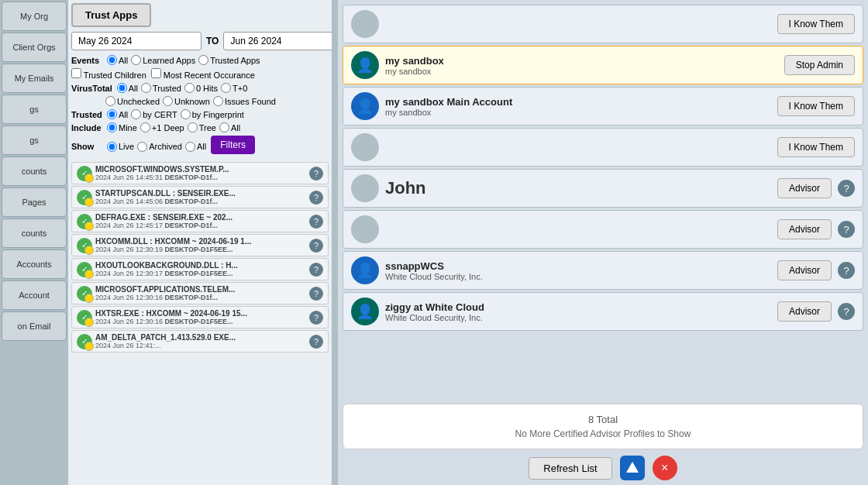  What do you see at coordinates (212, 41) in the screenshot?
I see `to-label: TO` at bounding box center [212, 41].